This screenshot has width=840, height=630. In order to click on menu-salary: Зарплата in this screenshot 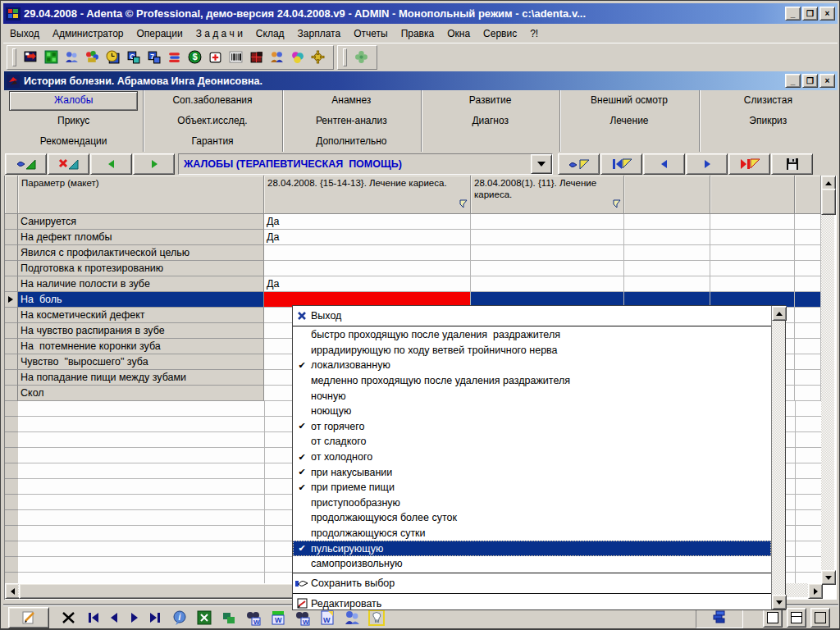, I will do `click(320, 34)`.